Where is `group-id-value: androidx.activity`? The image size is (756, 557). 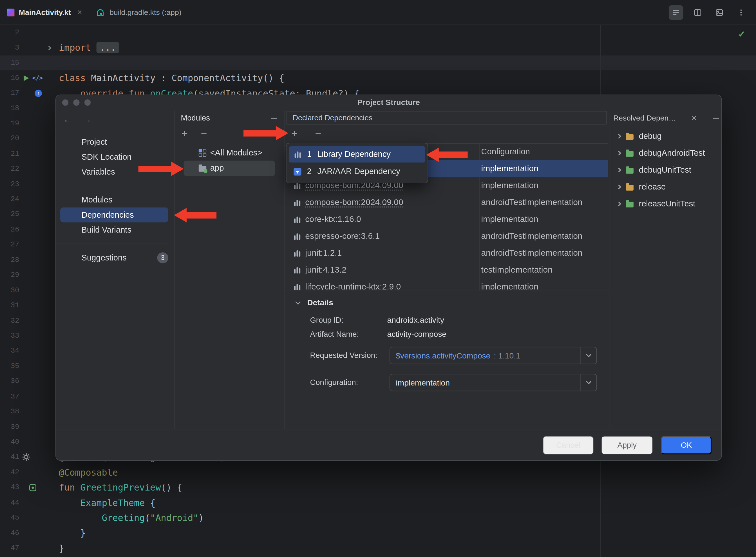
group-id-value: androidx.activity is located at coordinates (416, 320).